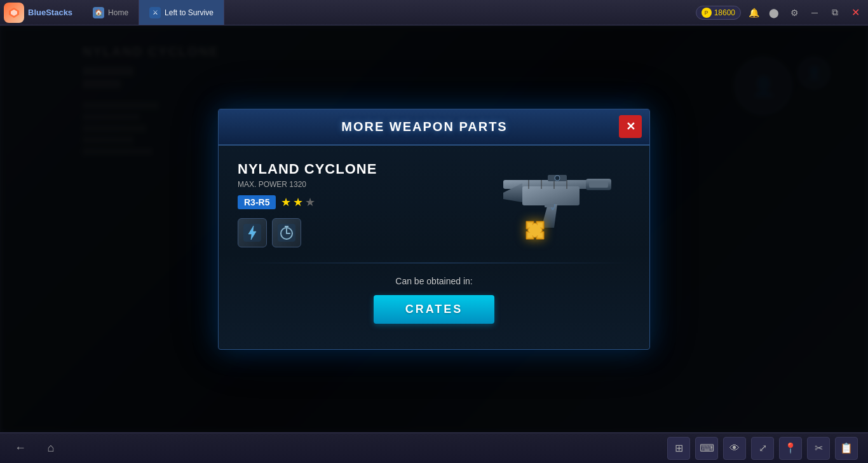 The height and width of the screenshot is (463, 868). I want to click on weapon-info-panel: NYLAND CYCLONE MAX. POWER 1320 R3-R5 ★ ★…, so click(345, 204).